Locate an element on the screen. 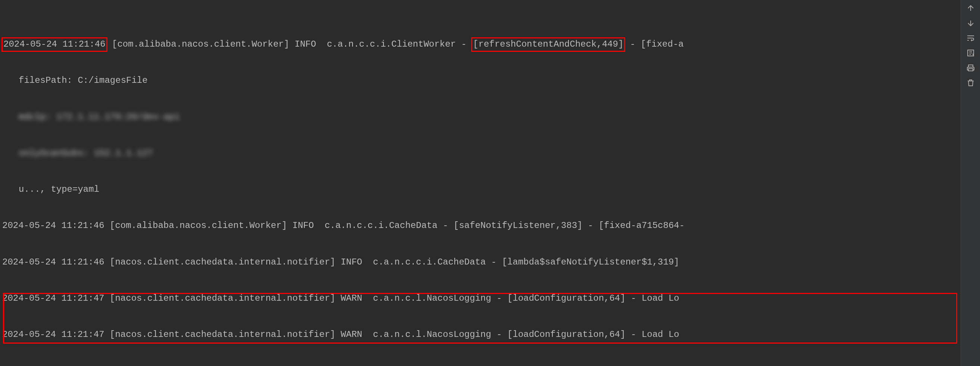 The height and width of the screenshot is (366, 980). log-line: 2024-05-24 11:21:46 [nacos.client.cached… is located at coordinates (482, 263).